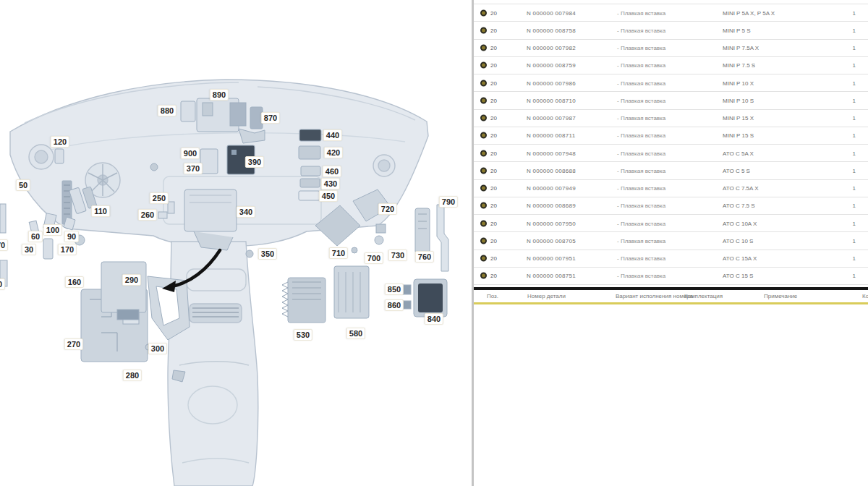 The image size is (868, 486). I want to click on callout-580: 580, so click(356, 333).